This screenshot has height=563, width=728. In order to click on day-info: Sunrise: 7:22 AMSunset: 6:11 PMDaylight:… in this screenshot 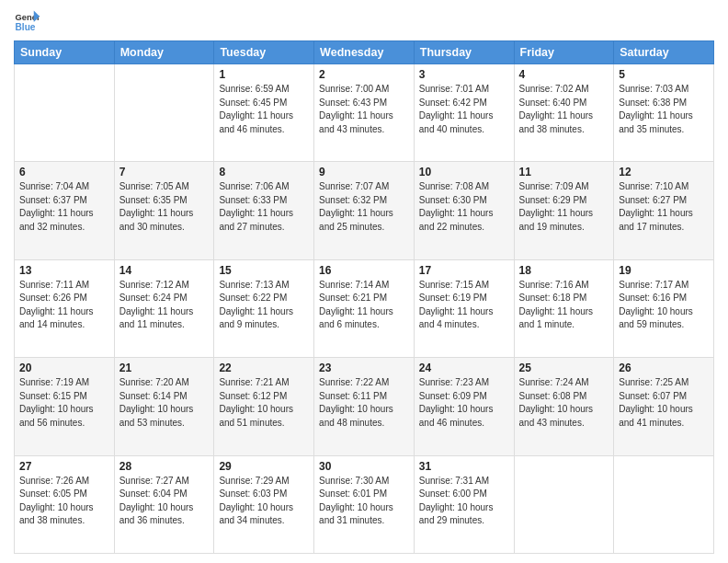, I will do `click(364, 403)`.